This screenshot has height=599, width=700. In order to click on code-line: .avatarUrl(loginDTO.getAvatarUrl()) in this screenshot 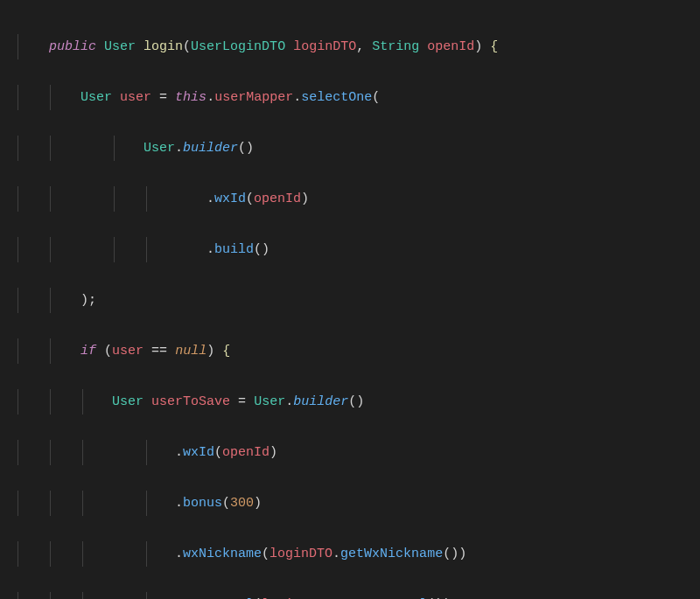, I will do `click(359, 596)`.